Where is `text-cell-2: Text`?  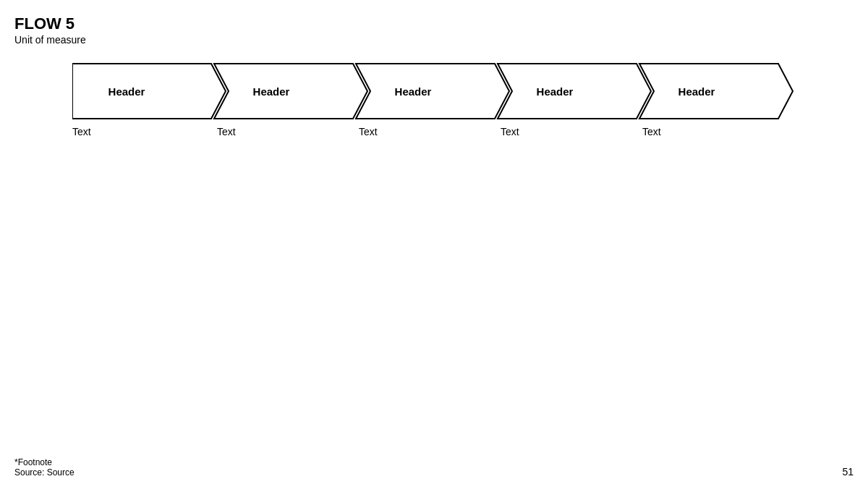
text-cell-2: Text is located at coordinates (288, 132).